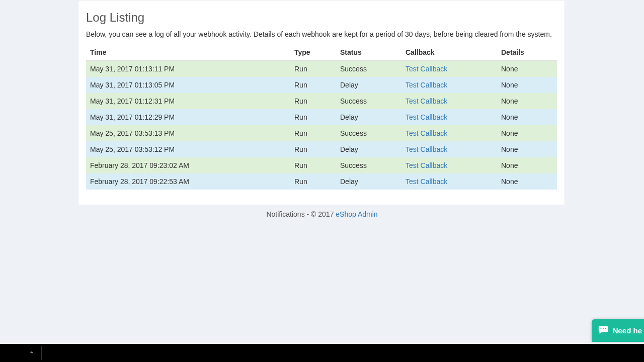 This screenshot has width=644, height=362. I want to click on cell-time: February 28, 2017 09:22:53 AM, so click(188, 182).